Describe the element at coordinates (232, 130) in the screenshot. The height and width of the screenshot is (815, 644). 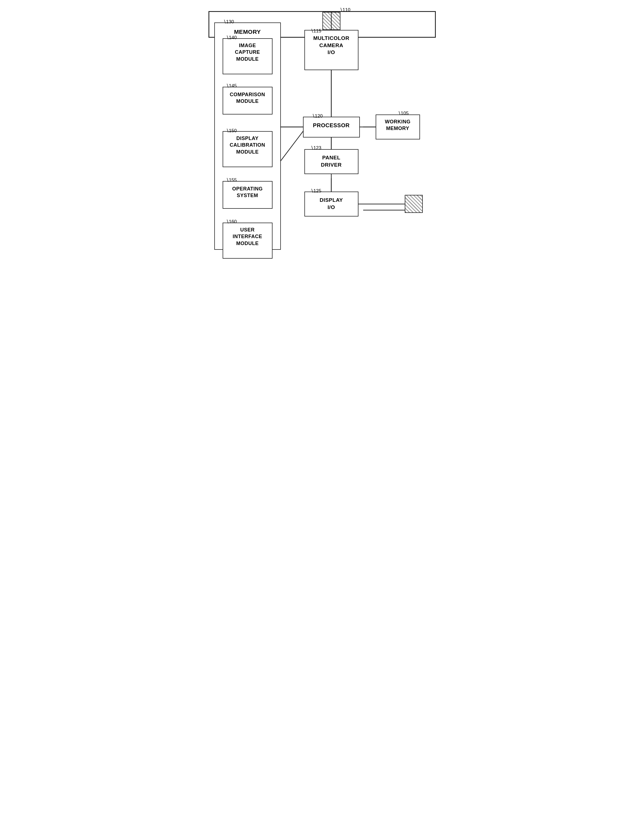
I see `ref-150: ∖150` at that location.